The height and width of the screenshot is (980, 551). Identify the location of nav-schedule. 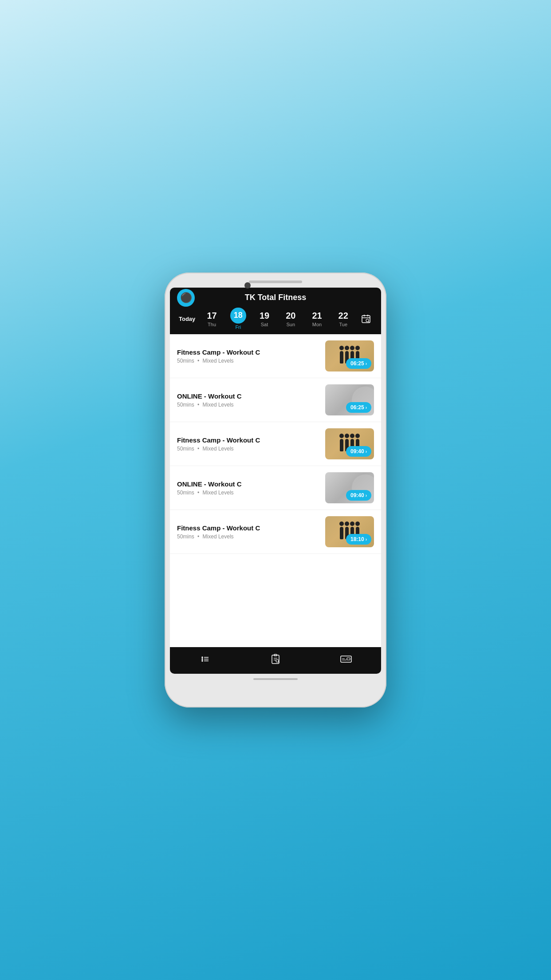
(205, 660).